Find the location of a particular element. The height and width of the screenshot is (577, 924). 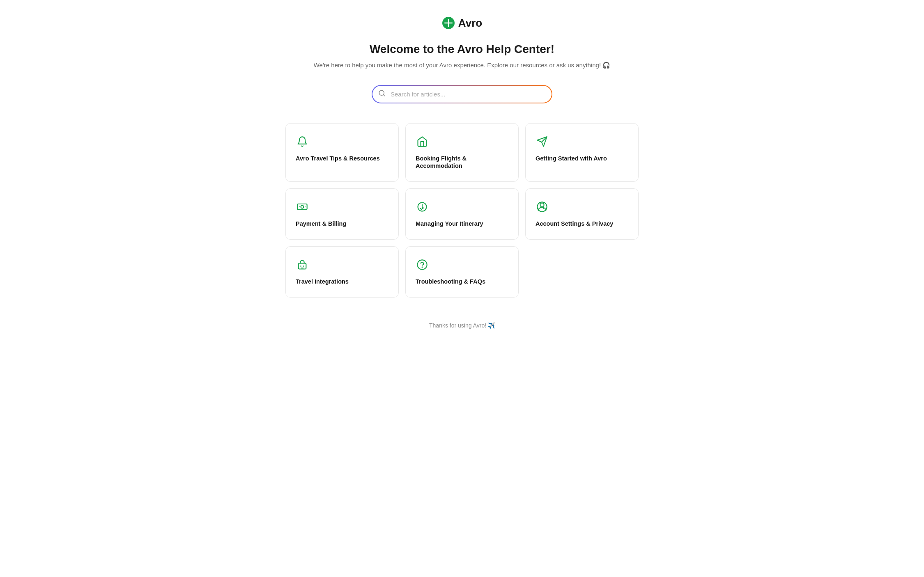

category-label-booking-flights: Booking Flights & Accommodation is located at coordinates (462, 163).